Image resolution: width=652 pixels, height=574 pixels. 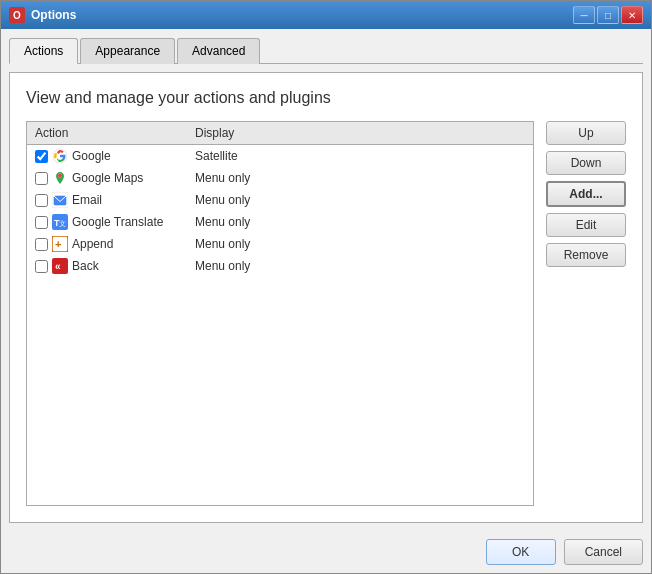 What do you see at coordinates (60, 200) in the screenshot?
I see `email-icon` at bounding box center [60, 200].